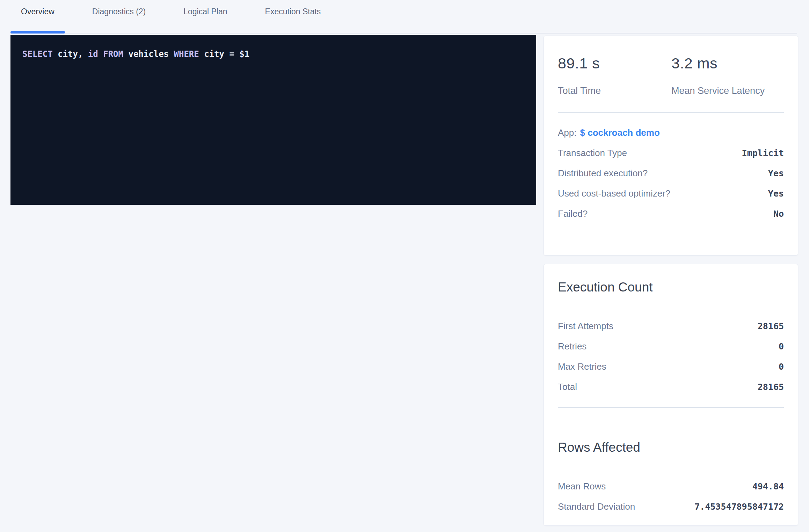 The width and height of the screenshot is (809, 532). I want to click on total-label: Total, so click(567, 387).